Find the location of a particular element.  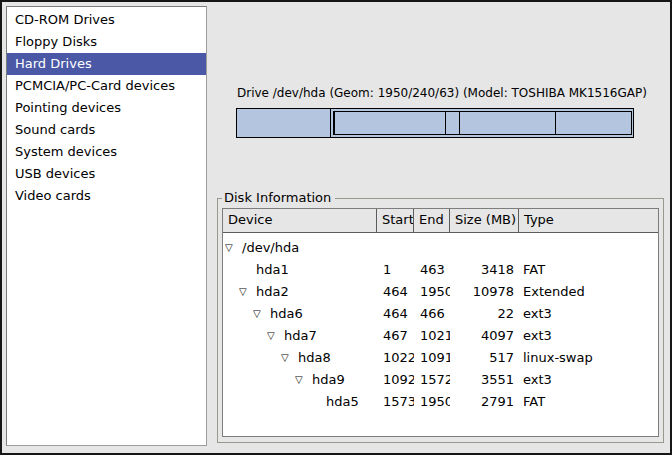

table-row-dev-hda: ▽/dev/hda is located at coordinates (440, 248).